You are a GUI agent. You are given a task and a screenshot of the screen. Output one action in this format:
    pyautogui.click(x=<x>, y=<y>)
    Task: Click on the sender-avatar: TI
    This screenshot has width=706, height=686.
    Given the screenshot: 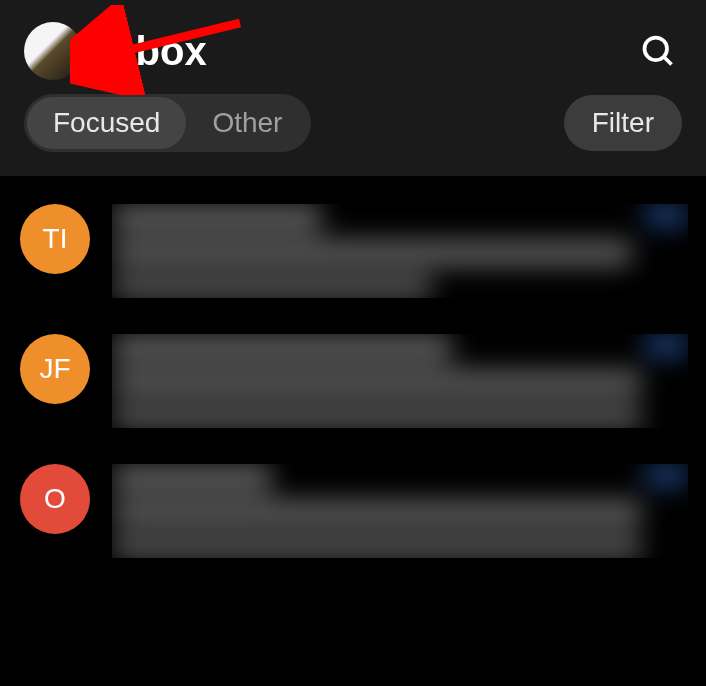 What is the action you would take?
    pyautogui.click(x=55, y=239)
    